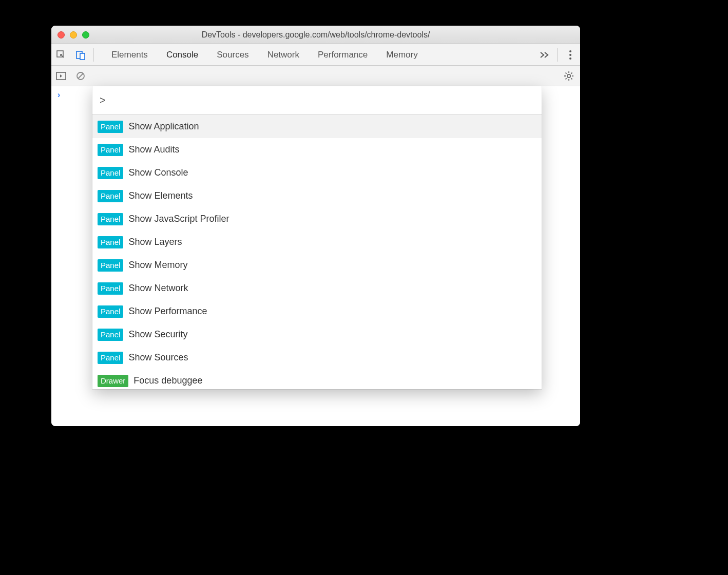 This screenshot has height=575, width=728. What do you see at coordinates (167, 311) in the screenshot?
I see `command-item-label: Show Performance` at bounding box center [167, 311].